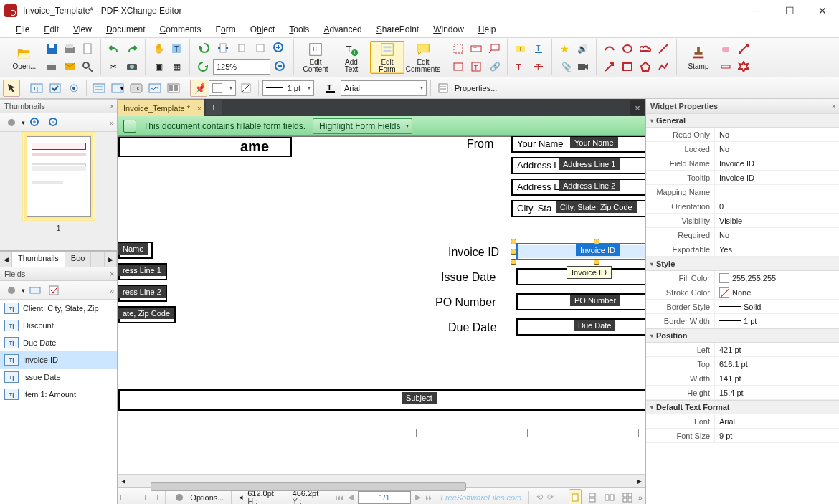 This screenshot has width=839, height=504. What do you see at coordinates (158, 67) in the screenshot?
I see `area-icon: ▣` at bounding box center [158, 67].